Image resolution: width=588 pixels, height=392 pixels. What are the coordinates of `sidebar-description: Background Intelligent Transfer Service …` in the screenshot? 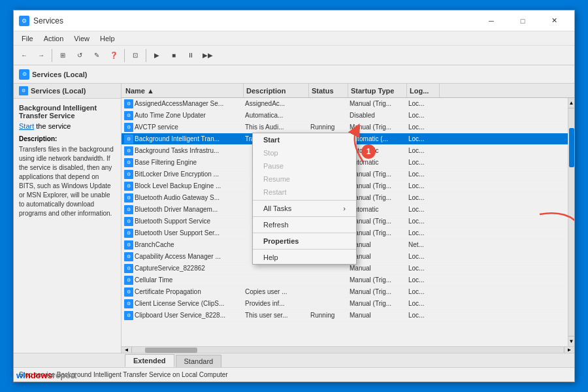 It's located at (67, 226).